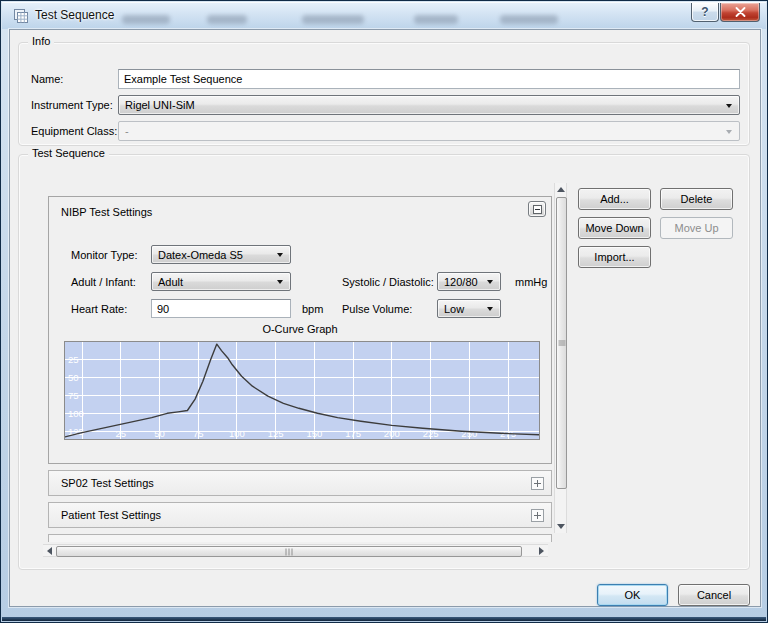  What do you see at coordinates (111, 515) in the screenshot?
I see `patient-panel-title: Patient Test Settings` at bounding box center [111, 515].